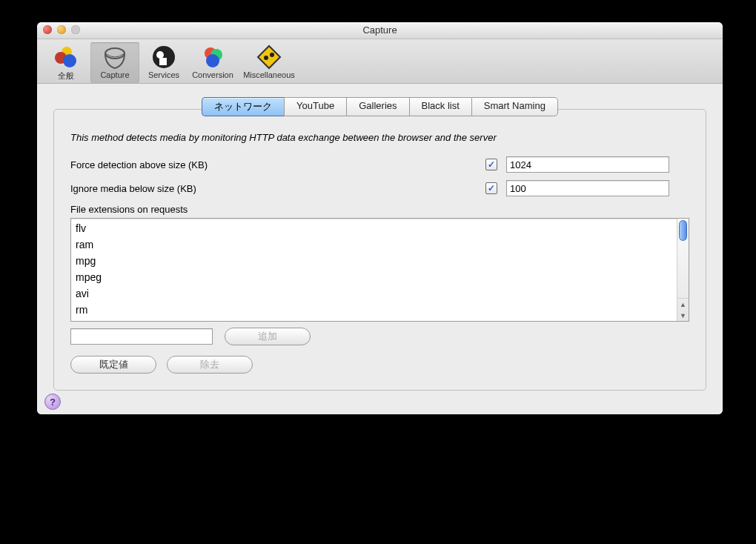  What do you see at coordinates (269, 62) in the screenshot?
I see `toolbar-item-misc: Miscellaneous` at bounding box center [269, 62].